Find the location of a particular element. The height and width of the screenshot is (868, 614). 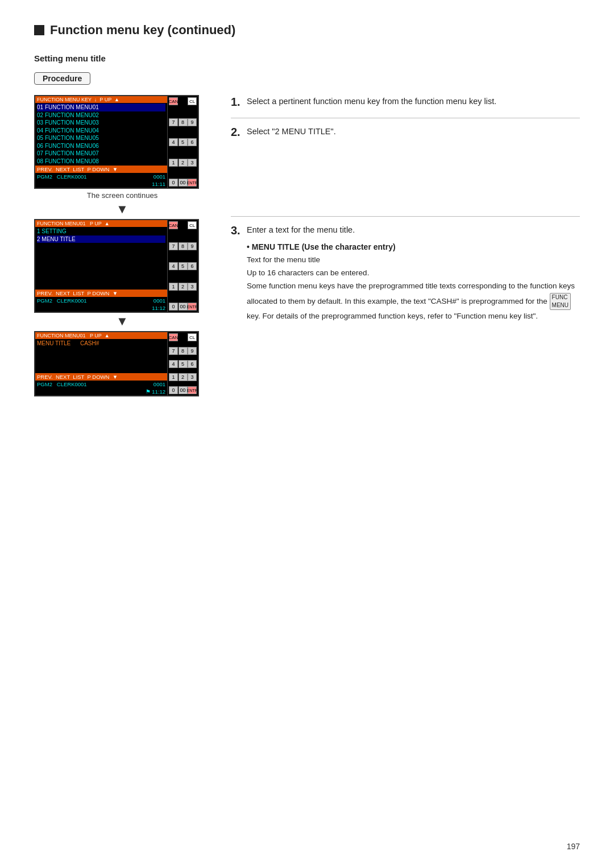

screen-2-status: PGM2 CLERK0001 0001 is located at coordinates (101, 300).